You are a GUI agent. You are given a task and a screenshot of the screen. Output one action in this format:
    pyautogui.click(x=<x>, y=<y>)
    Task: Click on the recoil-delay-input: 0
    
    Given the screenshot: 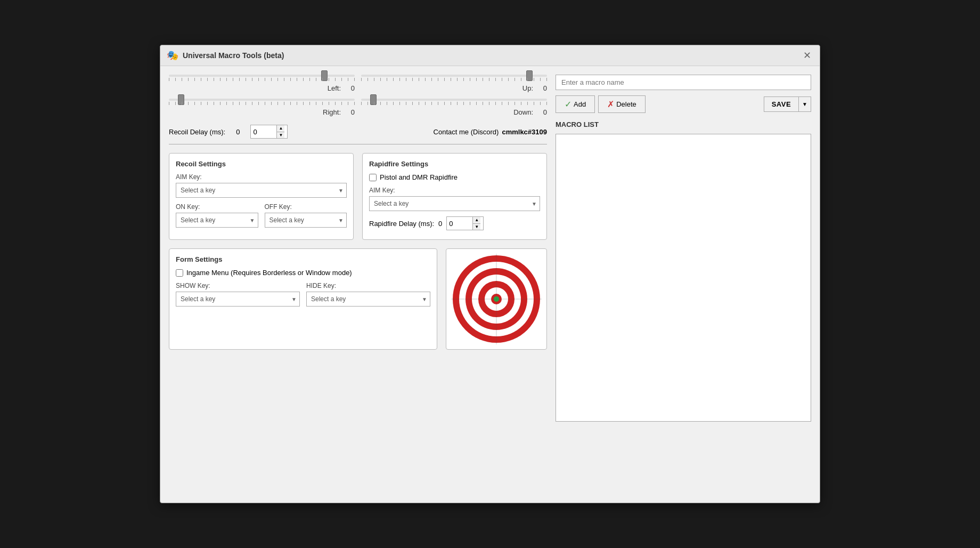 What is the action you would take?
    pyautogui.click(x=264, y=132)
    